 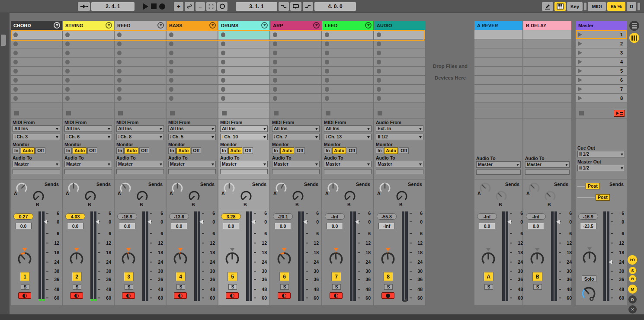 I want to click on scene-slot: 5, so click(x=601, y=71).